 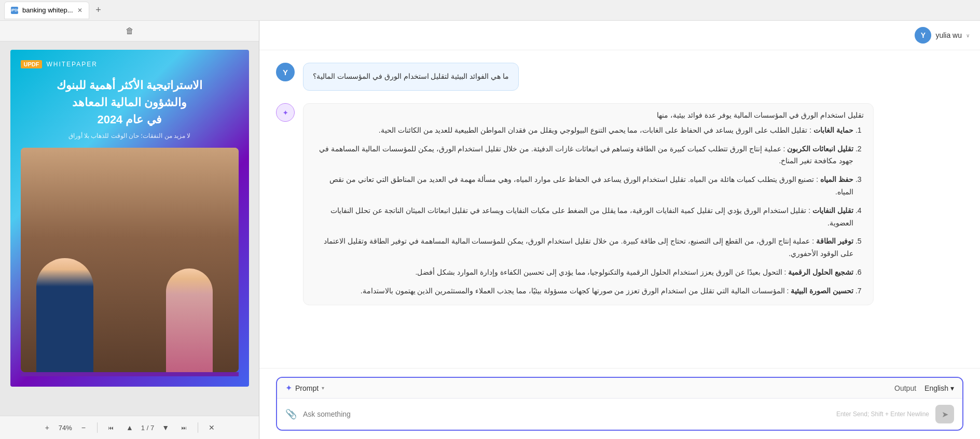 What do you see at coordinates (305, 388) in the screenshot?
I see `prompt-button: ✦ Prompt ▾` at bounding box center [305, 388].